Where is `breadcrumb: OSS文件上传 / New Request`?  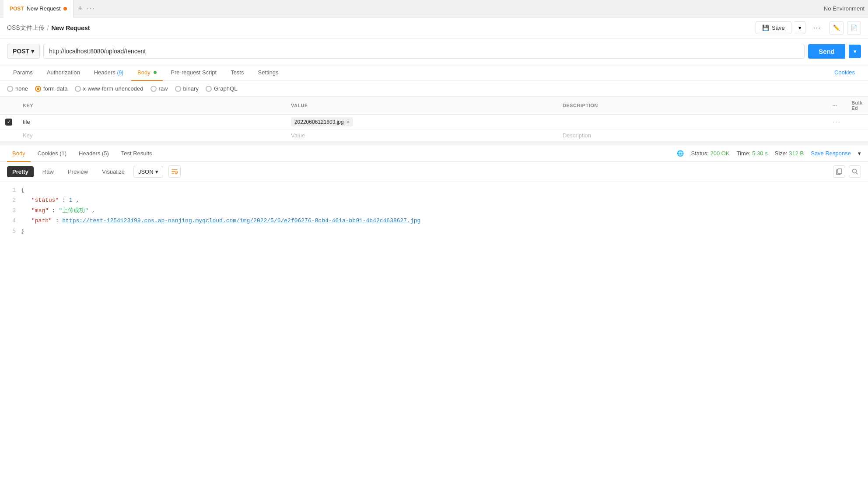 breadcrumb: OSS文件上传 / New Request is located at coordinates (48, 28).